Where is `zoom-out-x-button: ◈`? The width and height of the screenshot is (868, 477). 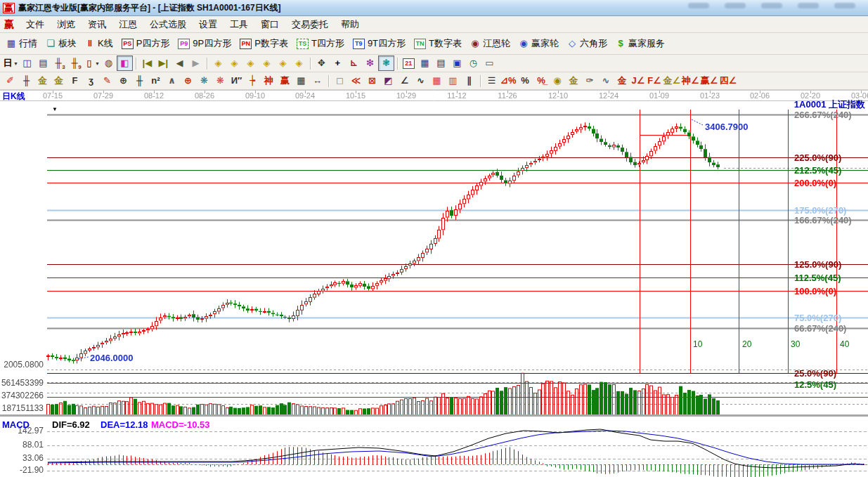 zoom-out-x-button: ◈ is located at coordinates (299, 63).